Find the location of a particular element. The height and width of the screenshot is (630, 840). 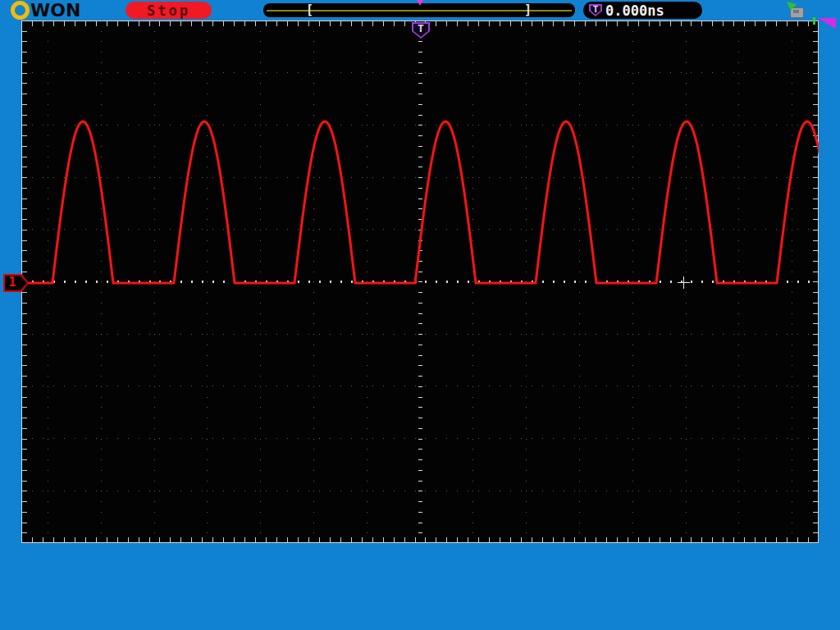

owon-logo: WON is located at coordinates (46, 10).